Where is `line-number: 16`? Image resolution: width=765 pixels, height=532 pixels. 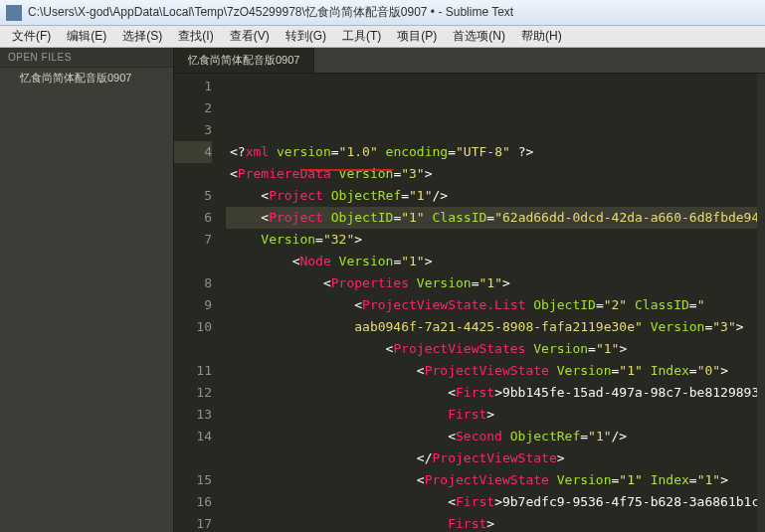 line-number: 16 is located at coordinates (193, 502).